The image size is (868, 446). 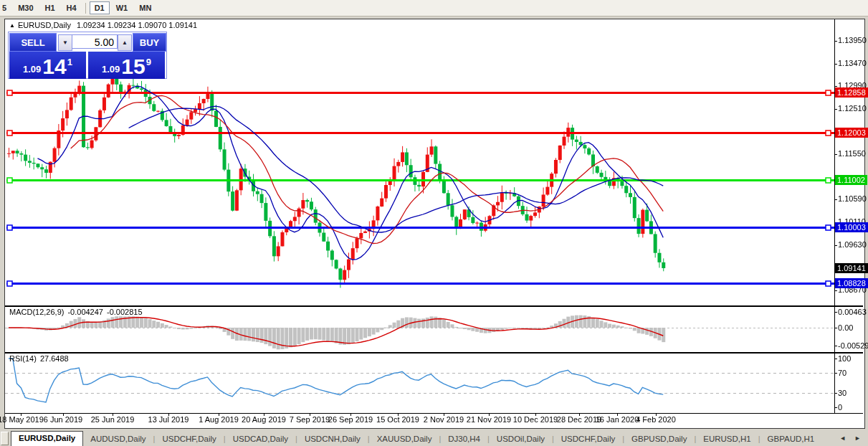 I want to click on rsi-axis-tick: 100, so click(x=844, y=359).